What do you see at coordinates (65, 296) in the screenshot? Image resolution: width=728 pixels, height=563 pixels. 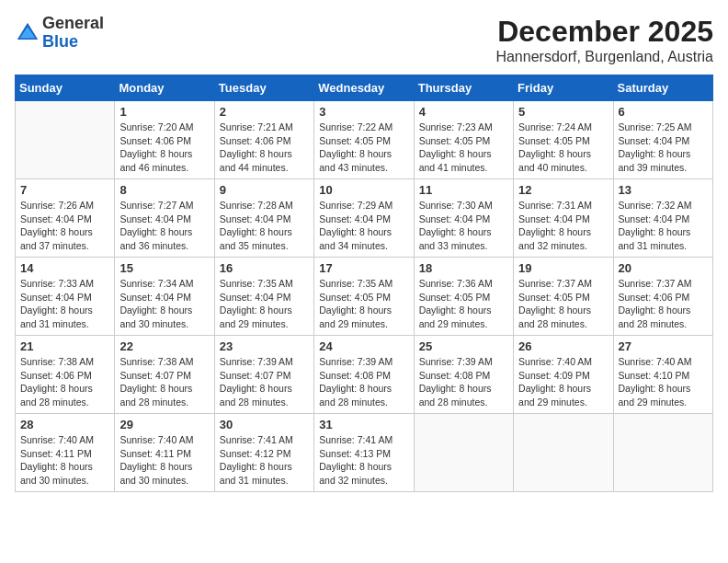 I see `calendar-cell: 14Sunrise: 7:33 AM Sunset: 4:04 PM Dayli…` at bounding box center [65, 296].